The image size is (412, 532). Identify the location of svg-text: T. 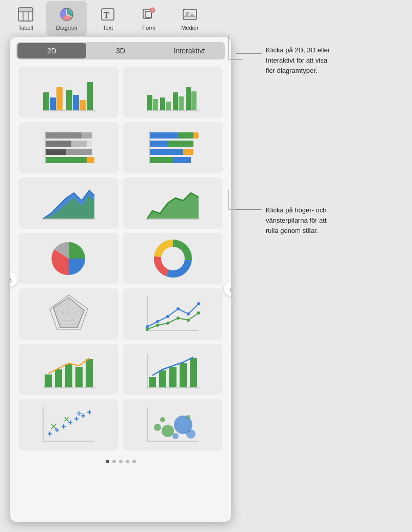
(107, 15).